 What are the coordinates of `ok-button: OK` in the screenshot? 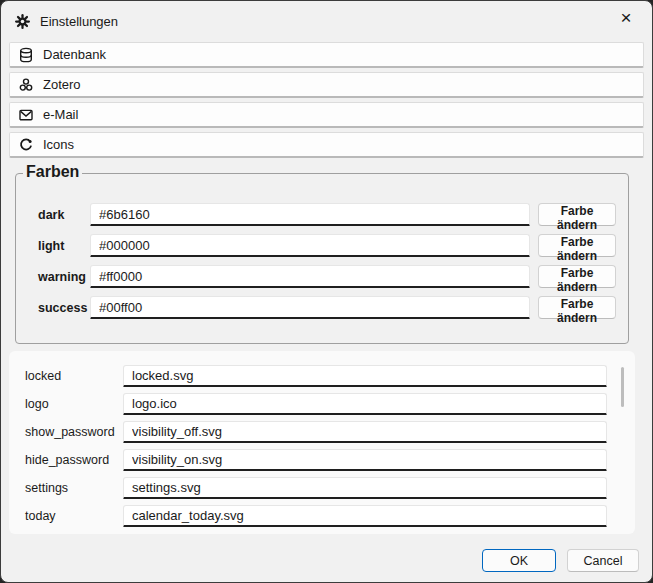 It's located at (519, 560).